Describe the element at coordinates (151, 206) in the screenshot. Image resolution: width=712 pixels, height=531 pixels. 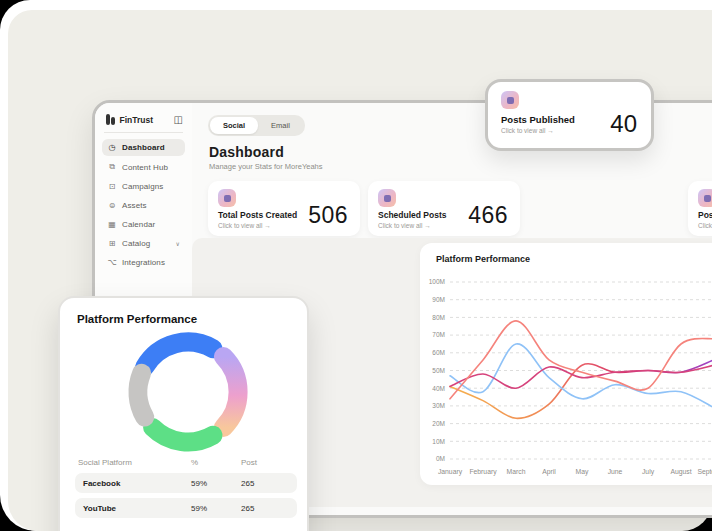
I see `sidebar-item-label: Assets` at that location.